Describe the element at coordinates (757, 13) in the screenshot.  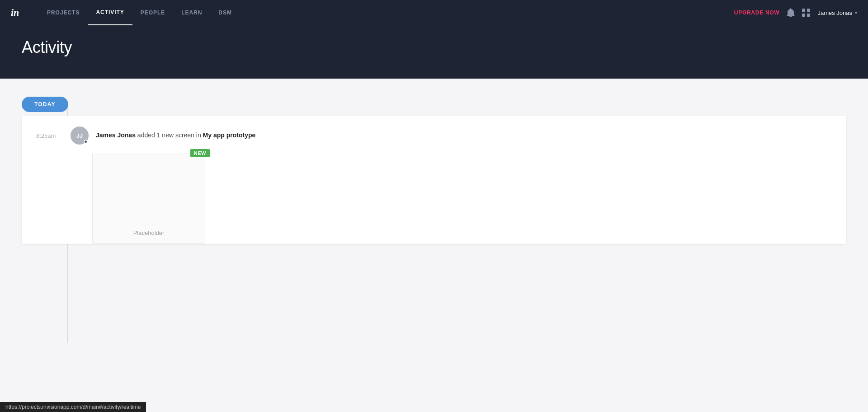
I see `upgrade-button: UPGRADE NOW` at that location.